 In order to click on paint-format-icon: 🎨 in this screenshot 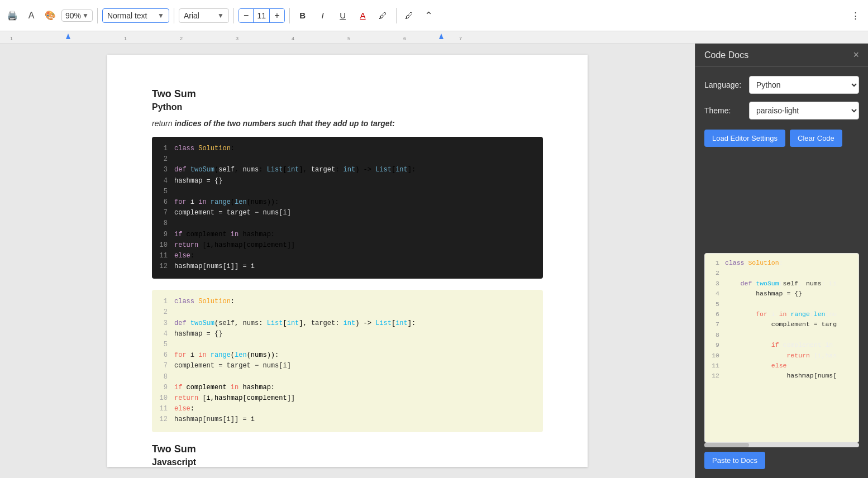, I will do `click(50, 16)`.